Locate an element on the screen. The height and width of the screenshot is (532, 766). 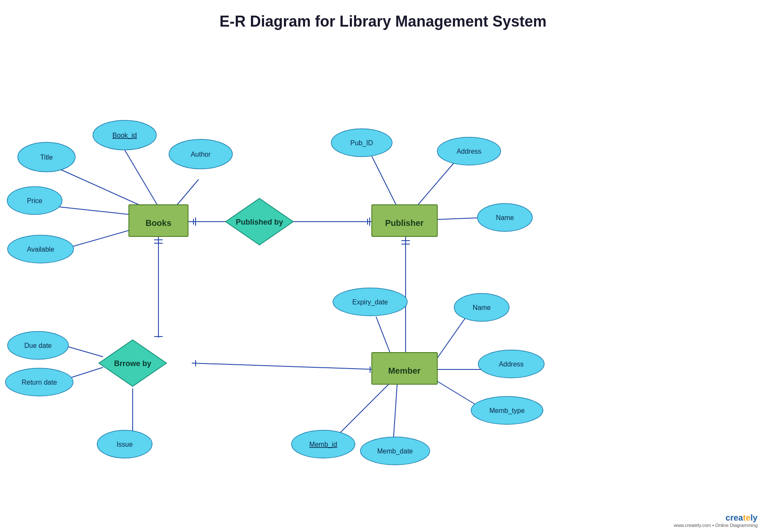
svg-text: Brrowe by is located at coordinates (133, 364).